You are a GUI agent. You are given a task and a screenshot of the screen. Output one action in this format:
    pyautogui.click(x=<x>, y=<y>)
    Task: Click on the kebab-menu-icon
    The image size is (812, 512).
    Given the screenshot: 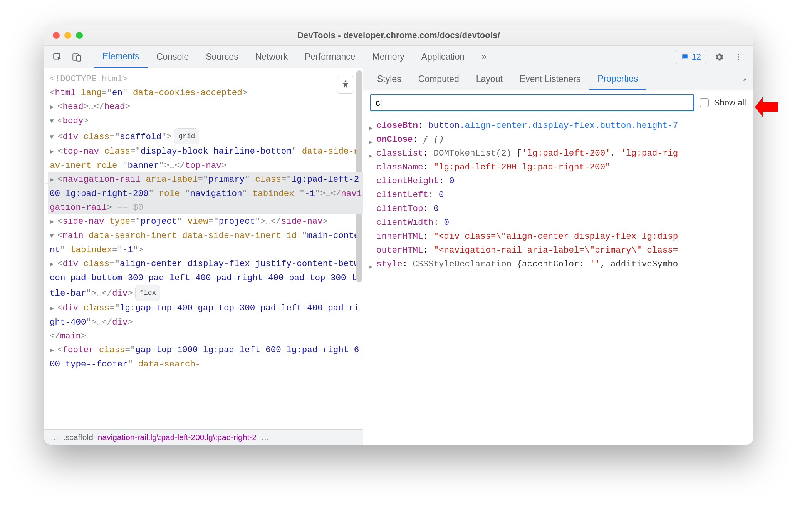 What is the action you would take?
    pyautogui.click(x=738, y=57)
    